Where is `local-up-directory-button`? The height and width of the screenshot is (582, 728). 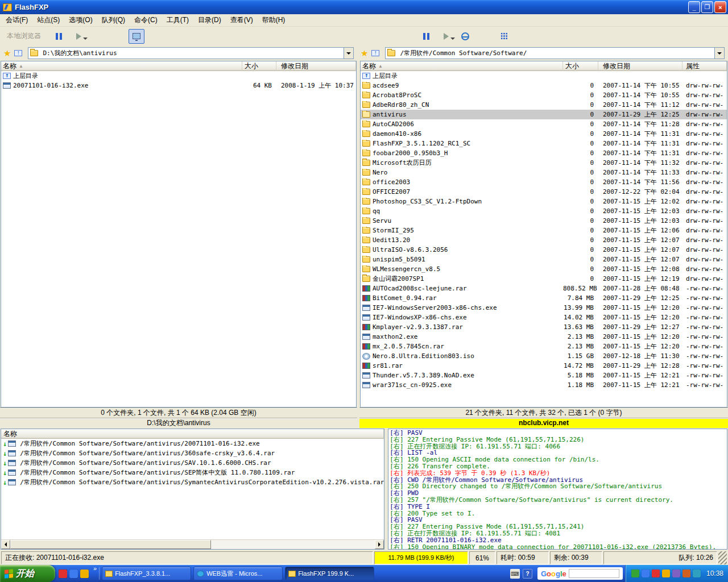 local-up-directory-button is located at coordinates (19, 53).